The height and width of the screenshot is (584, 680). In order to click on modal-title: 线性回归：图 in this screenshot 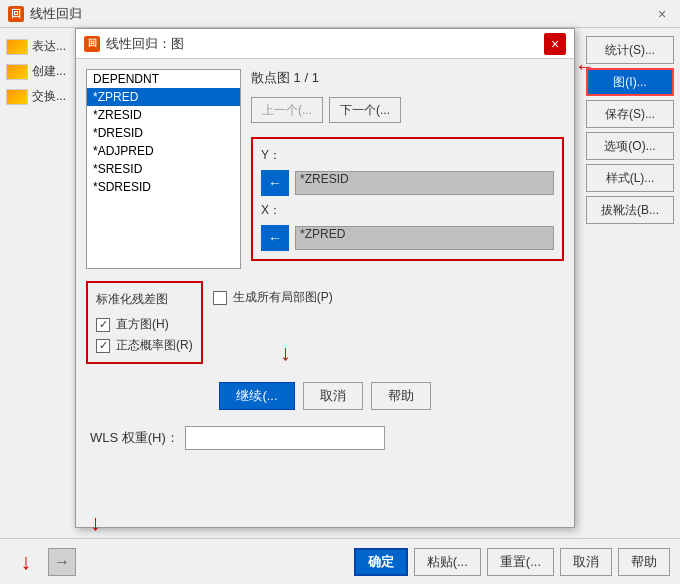, I will do `click(145, 44)`.